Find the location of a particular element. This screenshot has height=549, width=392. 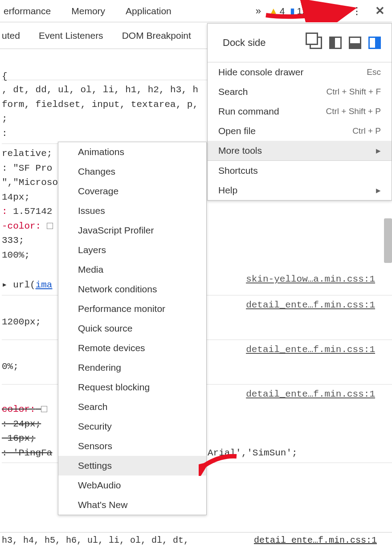

submenu-layers: Layers is located at coordinates (132, 250).